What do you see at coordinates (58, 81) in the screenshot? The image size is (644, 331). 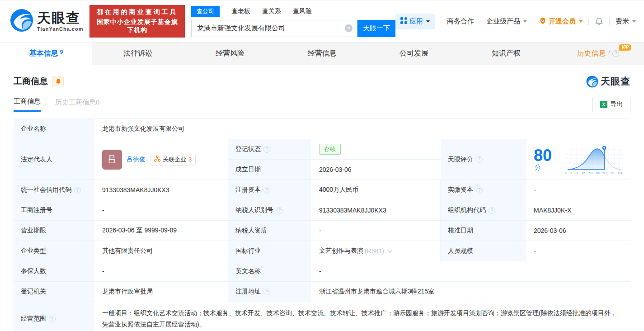 I see `monitor-bell-icon` at bounding box center [58, 81].